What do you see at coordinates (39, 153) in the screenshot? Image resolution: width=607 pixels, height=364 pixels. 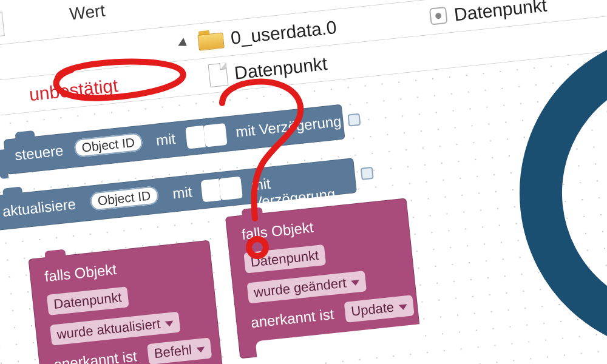 I see `block-control-verb: steuere` at bounding box center [39, 153].